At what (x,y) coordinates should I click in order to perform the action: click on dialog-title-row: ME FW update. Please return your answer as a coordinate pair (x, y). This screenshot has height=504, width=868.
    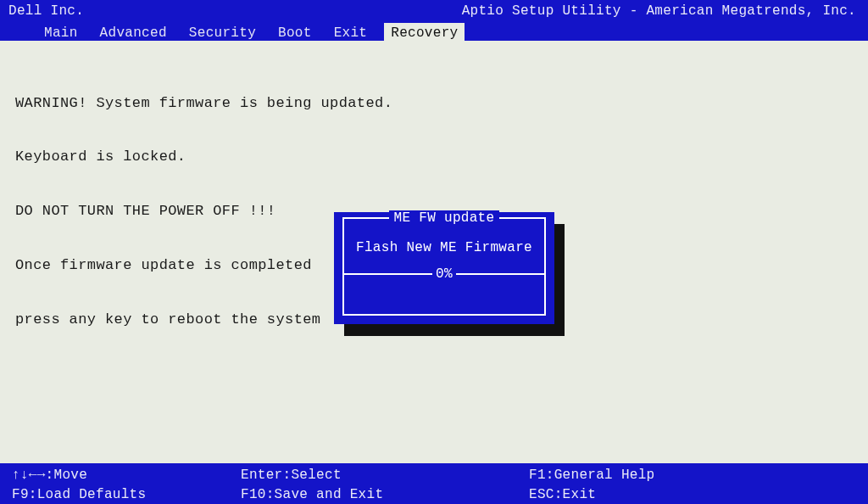
    Looking at the image, I should click on (444, 218).